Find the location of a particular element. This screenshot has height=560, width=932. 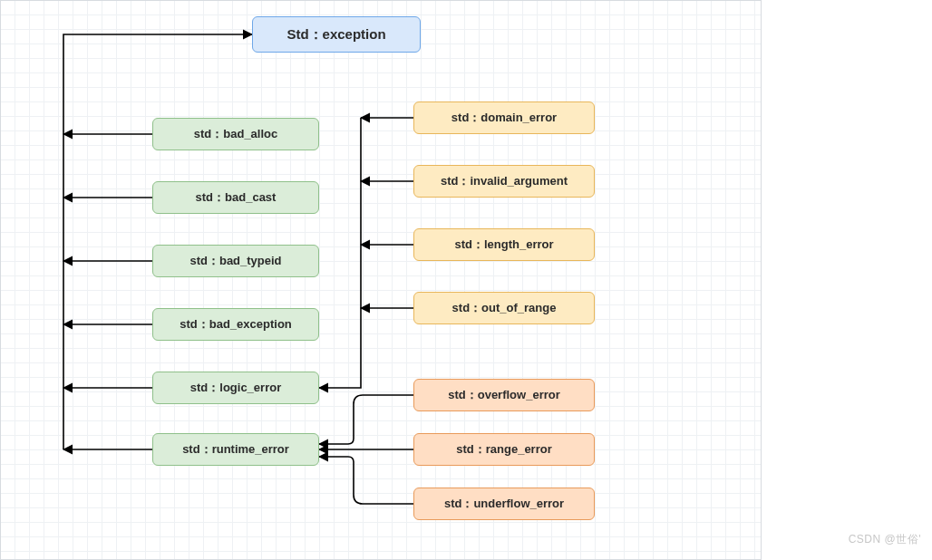

node-overflow-error: std：overflow_error is located at coordinates (504, 395).